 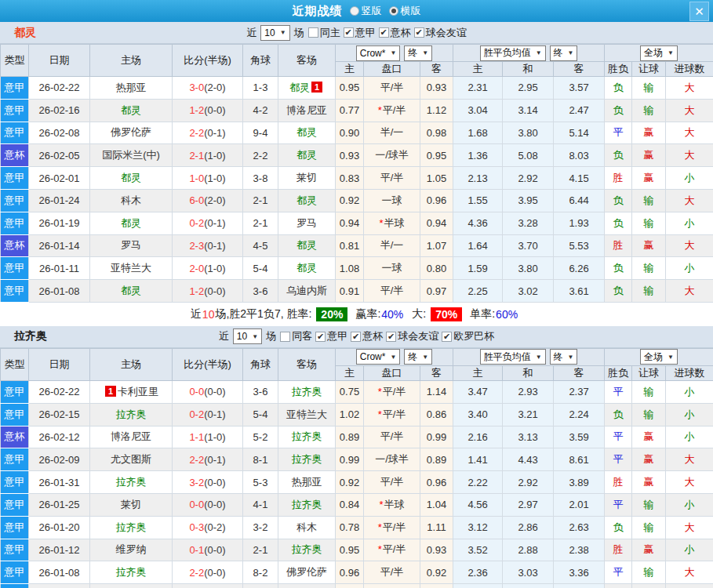 I want to click on odds-home-cell: 0.99, so click(x=350, y=459).